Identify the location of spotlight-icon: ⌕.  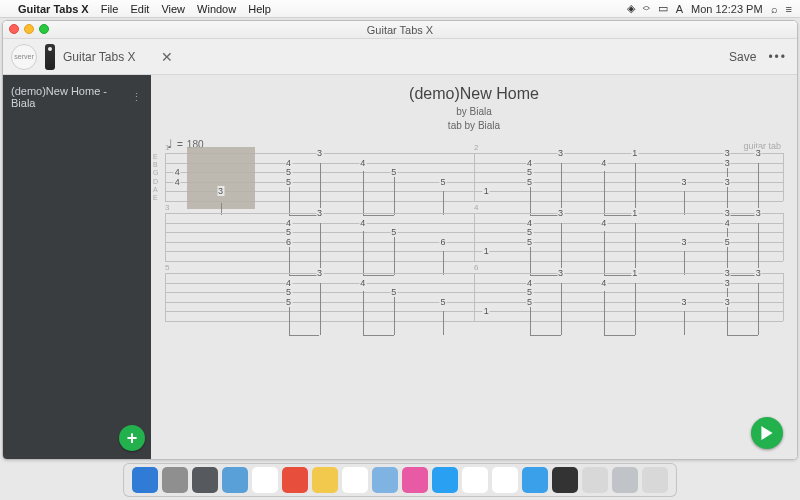
(774, 9).